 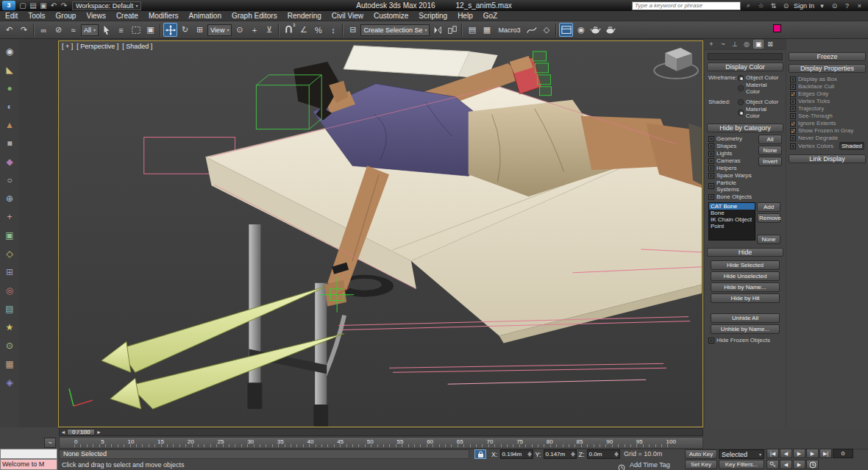 What do you see at coordinates (59, 29) in the screenshot?
I see `unlink-selection-icon: ⊘` at bounding box center [59, 29].